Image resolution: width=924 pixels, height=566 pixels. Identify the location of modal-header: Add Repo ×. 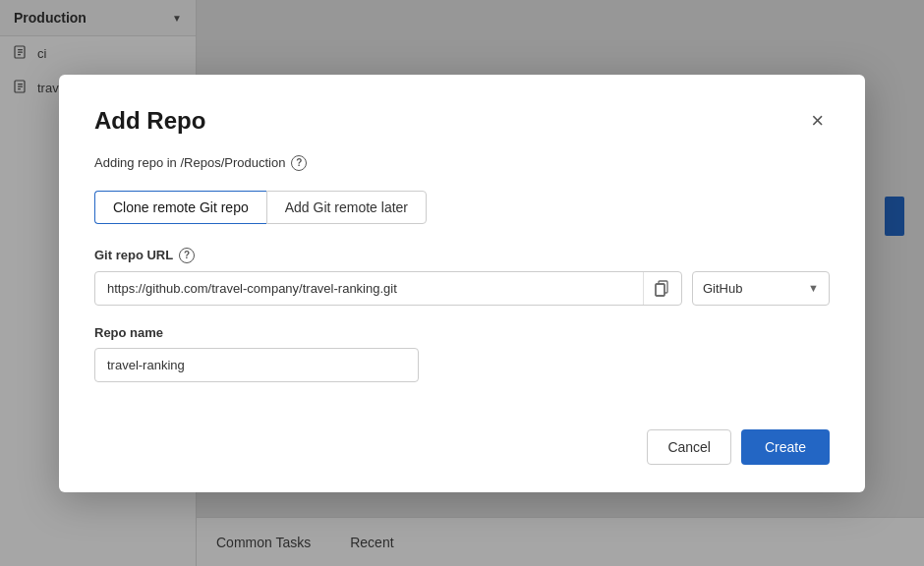
(462, 121).